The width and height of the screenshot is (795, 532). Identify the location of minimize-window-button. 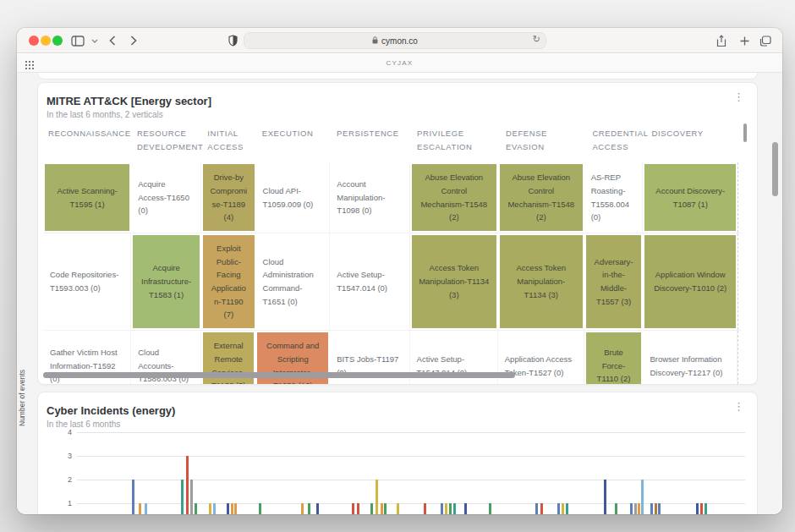
(46, 41).